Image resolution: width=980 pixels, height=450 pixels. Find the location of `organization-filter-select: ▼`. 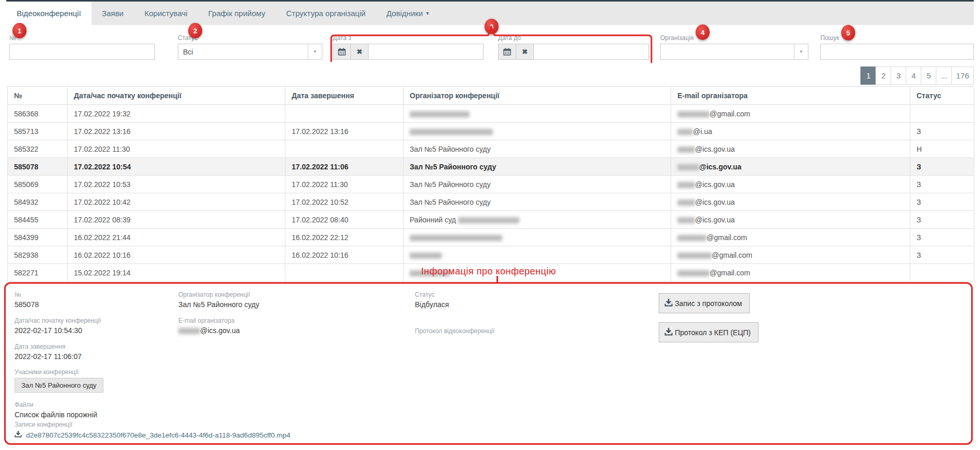

organization-filter-select: ▼ is located at coordinates (734, 52).